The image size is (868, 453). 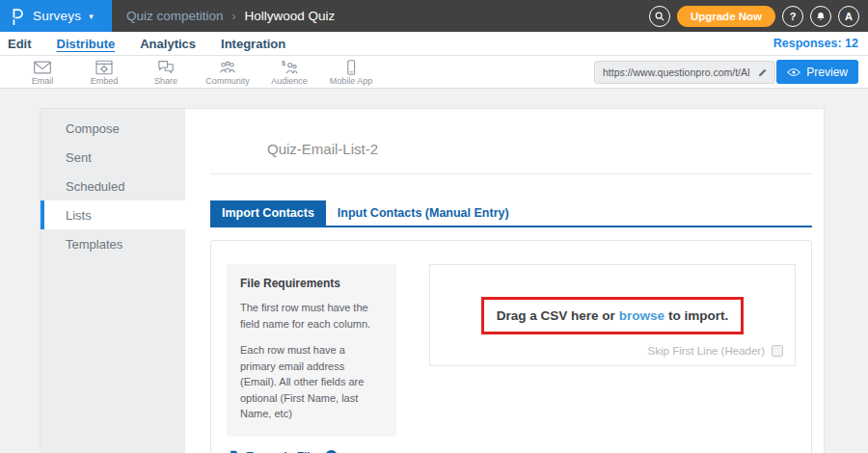 What do you see at coordinates (42, 67) in the screenshot?
I see `email-icon` at bounding box center [42, 67].